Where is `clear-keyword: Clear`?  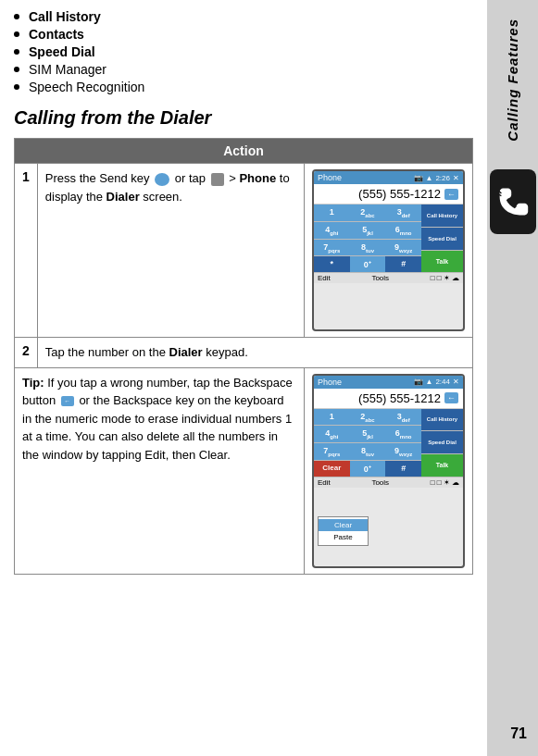 clear-keyword: Clear is located at coordinates (213, 455).